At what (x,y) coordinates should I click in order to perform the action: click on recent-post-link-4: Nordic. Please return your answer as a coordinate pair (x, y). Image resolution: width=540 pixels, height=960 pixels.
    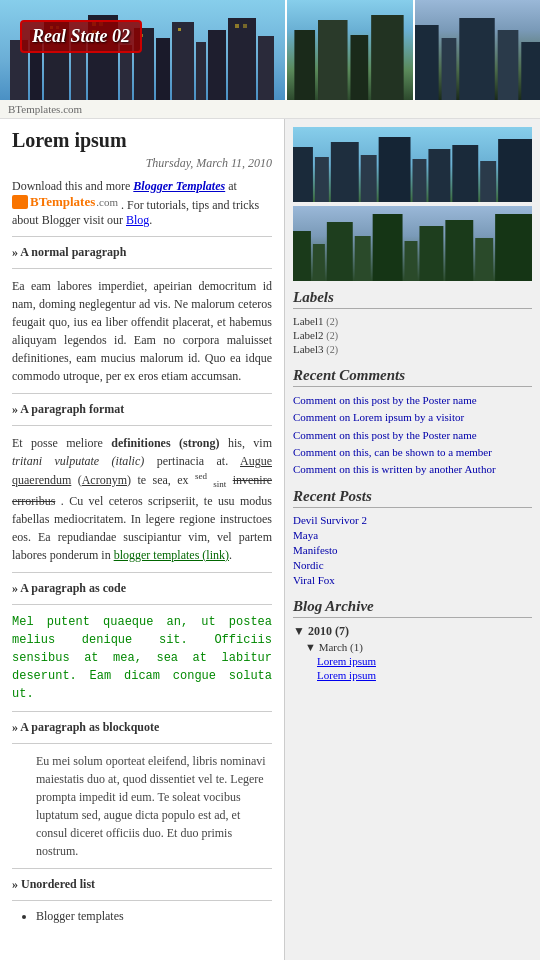
    Looking at the image, I should click on (308, 565).